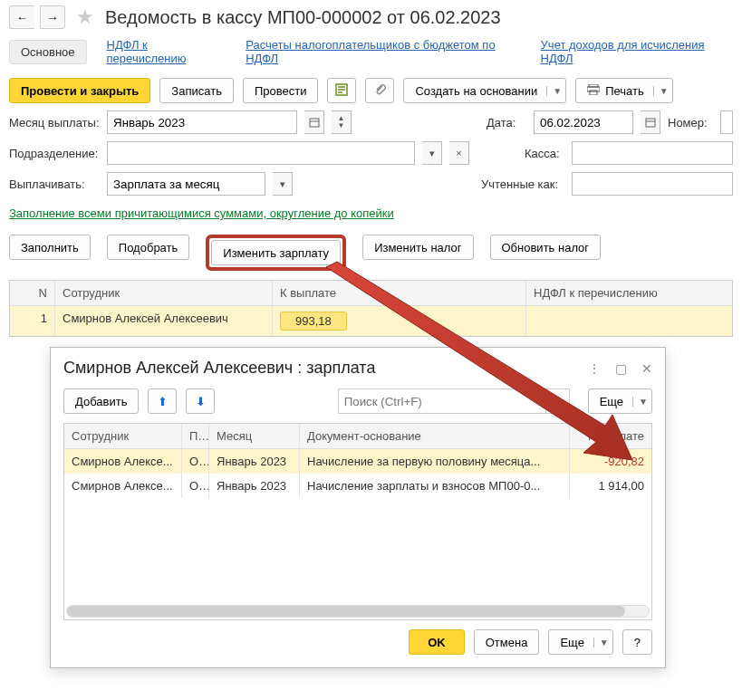 This screenshot has width=742, height=700. What do you see at coordinates (53, 17) in the screenshot?
I see `nav-forward-button: →` at bounding box center [53, 17].